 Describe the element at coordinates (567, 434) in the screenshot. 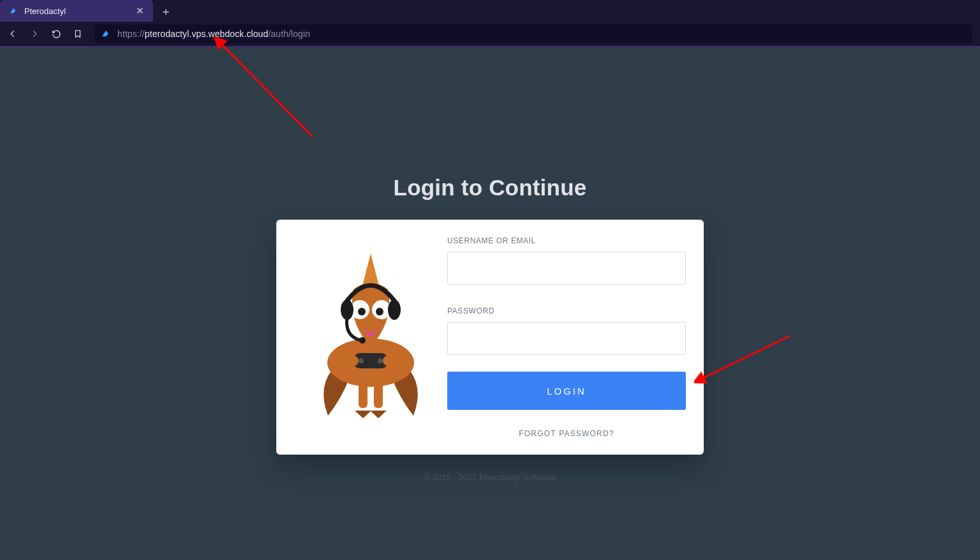

I see `forgot-password-link: FORGOT PASSWORD?` at that location.